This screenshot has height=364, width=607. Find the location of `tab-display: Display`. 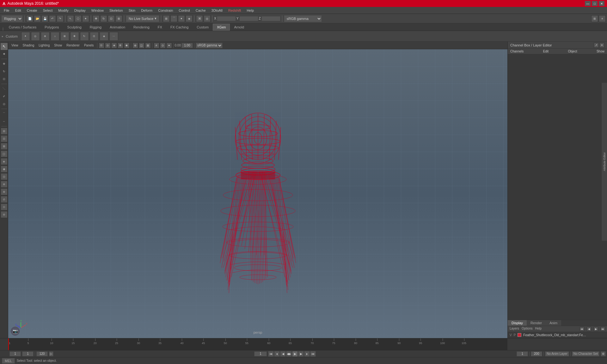

tab-display: Display is located at coordinates (517, 323).